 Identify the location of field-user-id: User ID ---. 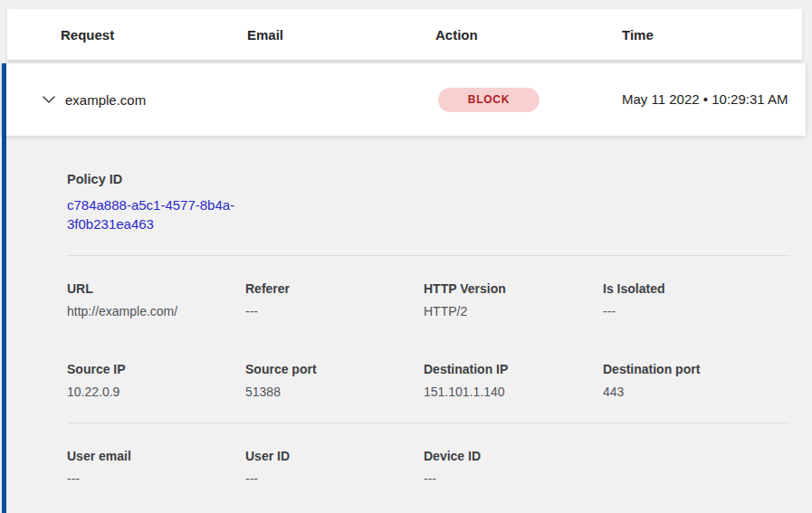
(335, 467).